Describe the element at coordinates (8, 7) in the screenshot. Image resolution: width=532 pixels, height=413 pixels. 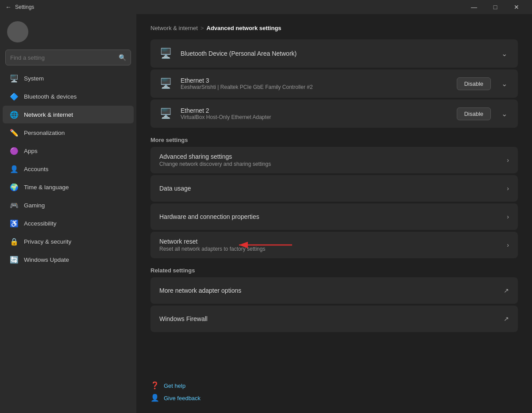
I see `back-icon: ←` at that location.